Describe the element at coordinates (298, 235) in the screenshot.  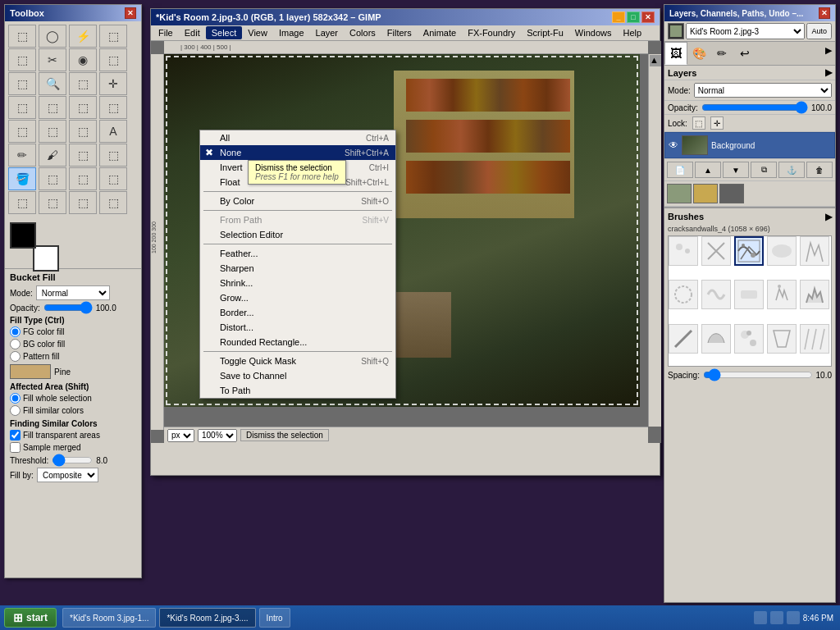
I see `menu-item-selection-editor: Selection Editor` at that location.